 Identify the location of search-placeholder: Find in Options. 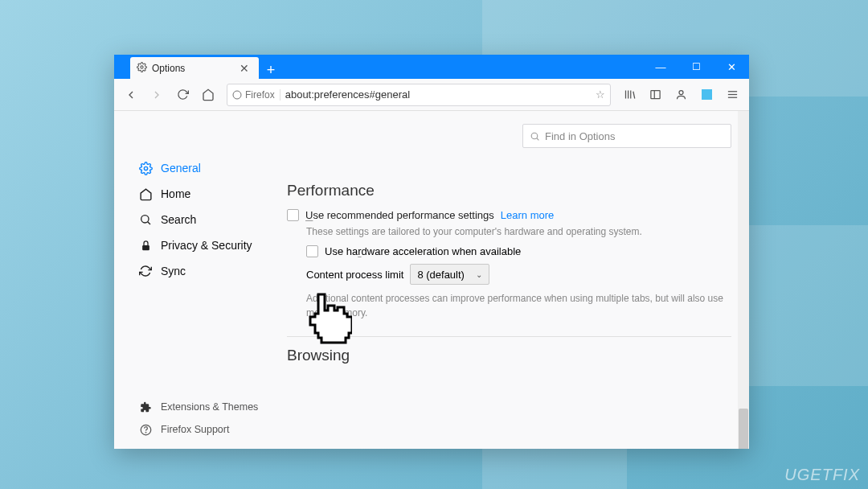
(580, 137).